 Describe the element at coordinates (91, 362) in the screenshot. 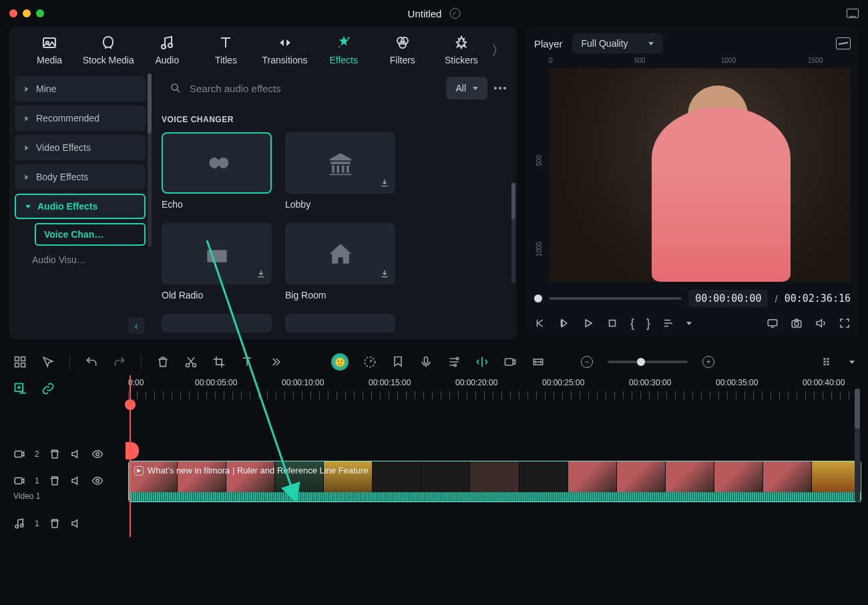

I see `undo-button` at that location.